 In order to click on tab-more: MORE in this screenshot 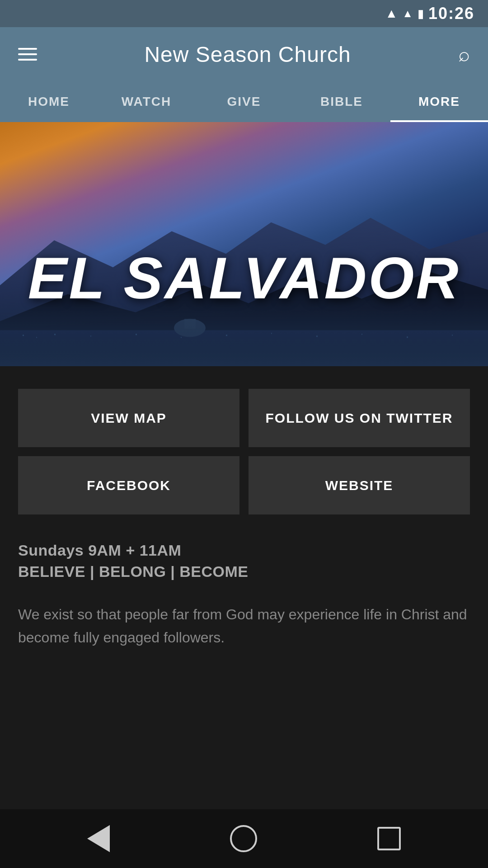, I will do `click(439, 102)`.